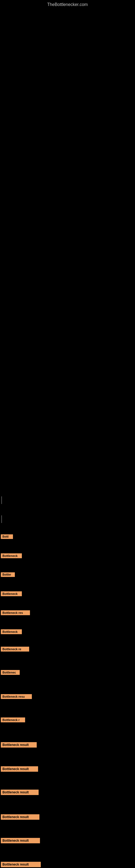  What do you see at coordinates (11, 633) in the screenshot?
I see `bottleneck-item-6: Bottleneck` at bounding box center [11, 633].